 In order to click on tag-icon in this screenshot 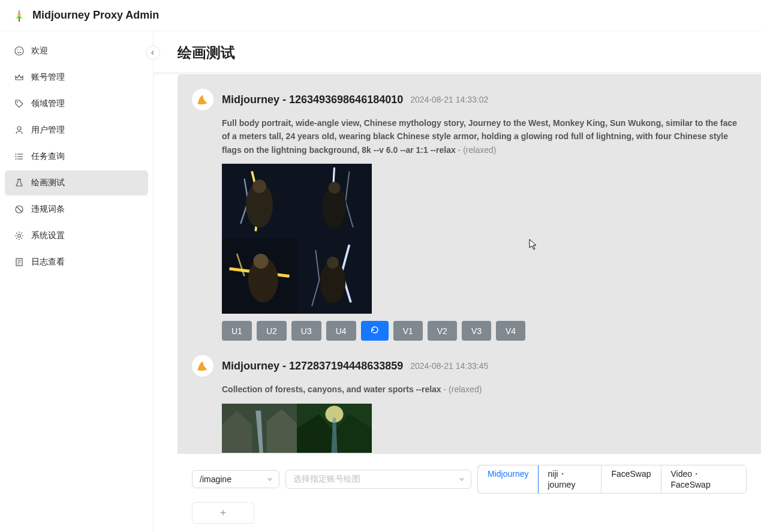, I will do `click(19, 104)`.